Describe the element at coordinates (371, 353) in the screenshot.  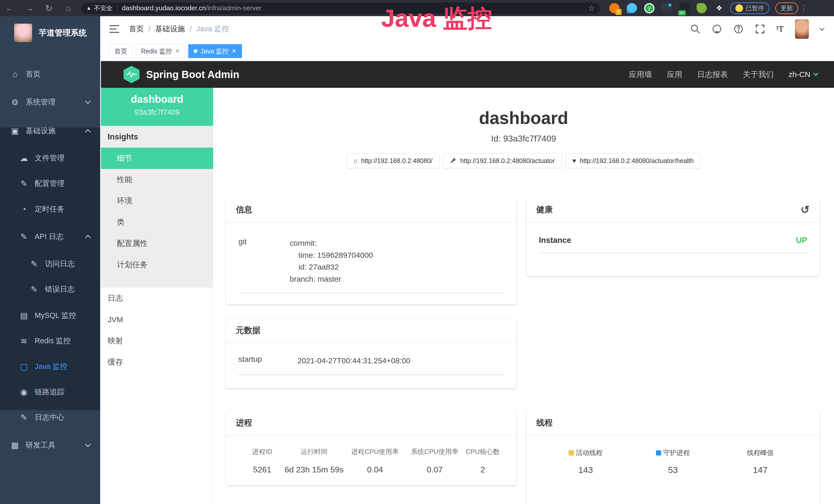
I see `metadata-card: 元数据 startup 2021-04-27T00:44:31.254+08:0…` at that location.